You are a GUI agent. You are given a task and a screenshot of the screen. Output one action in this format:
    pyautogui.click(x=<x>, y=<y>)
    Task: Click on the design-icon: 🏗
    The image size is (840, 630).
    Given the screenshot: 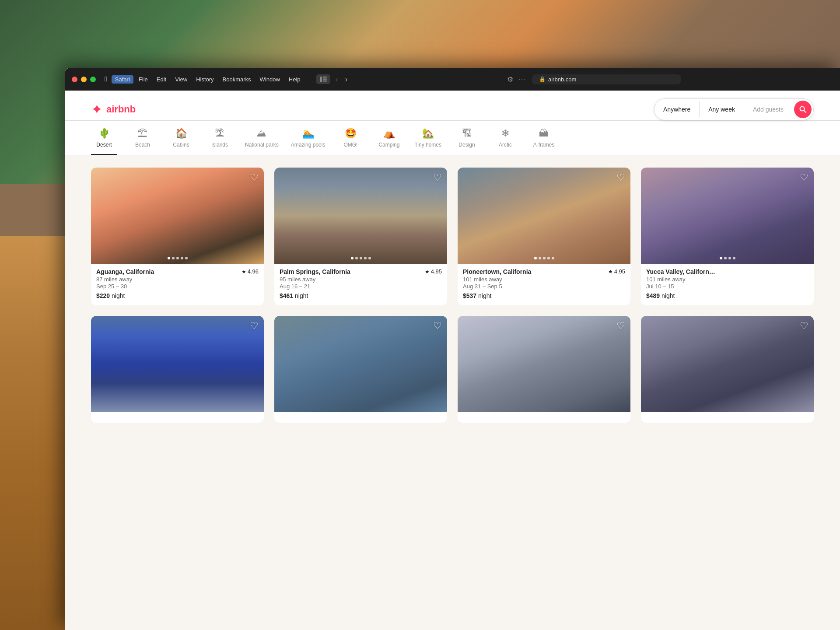 What is the action you would take?
    pyautogui.click(x=467, y=133)
    